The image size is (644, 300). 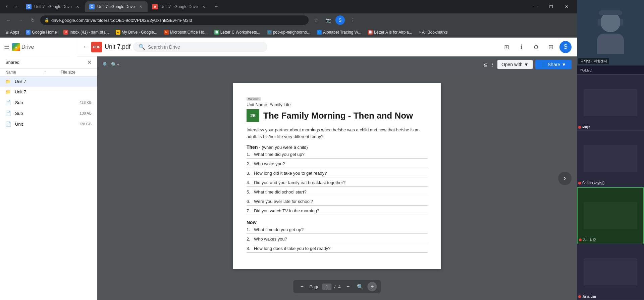 What do you see at coordinates (205, 47) in the screenshot?
I see `search-input` at bounding box center [205, 47].